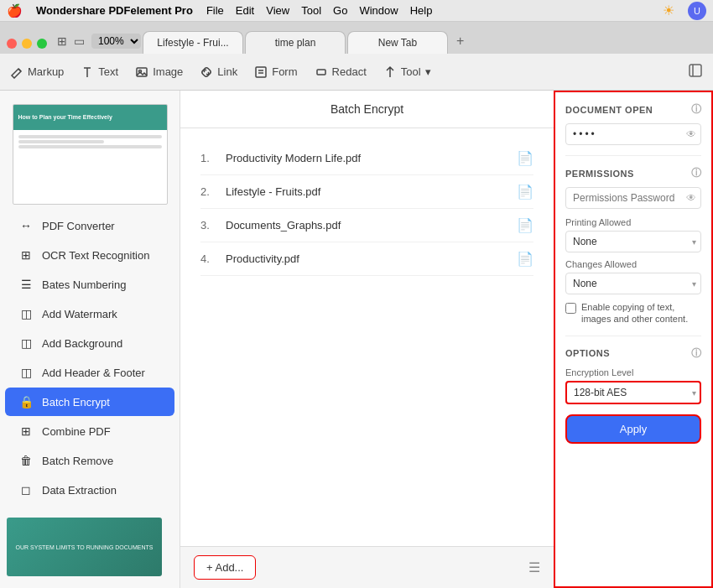 The image size is (713, 588). I want to click on document-thumbnail: How to Plan your Time Effectively, so click(91, 154).